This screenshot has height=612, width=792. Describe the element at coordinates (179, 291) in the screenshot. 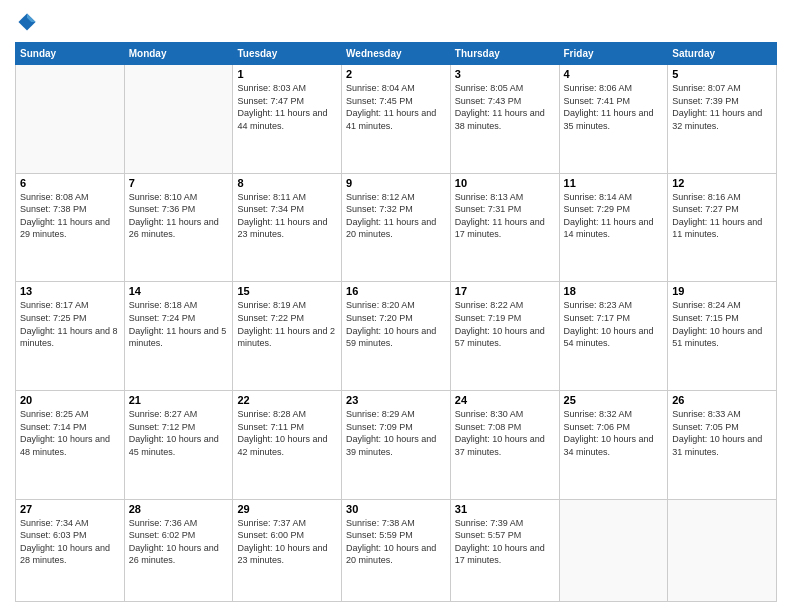

I see `day-number: 14` at that location.